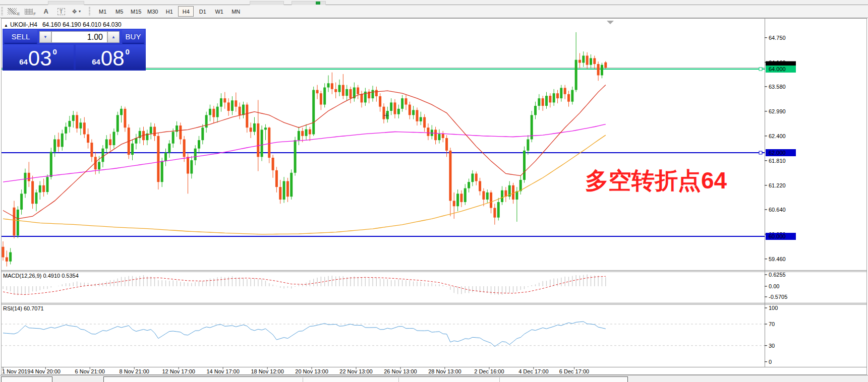 The width and height of the screenshot is (868, 382). Describe the element at coordinates (777, 153) in the screenshot. I see `svg-text: 62.000` at that location.